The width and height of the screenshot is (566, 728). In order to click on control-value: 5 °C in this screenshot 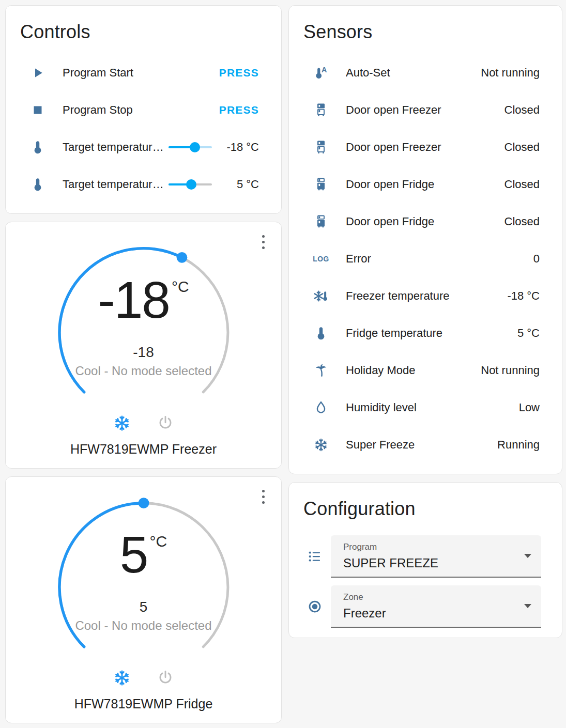, I will do `click(239, 184)`.